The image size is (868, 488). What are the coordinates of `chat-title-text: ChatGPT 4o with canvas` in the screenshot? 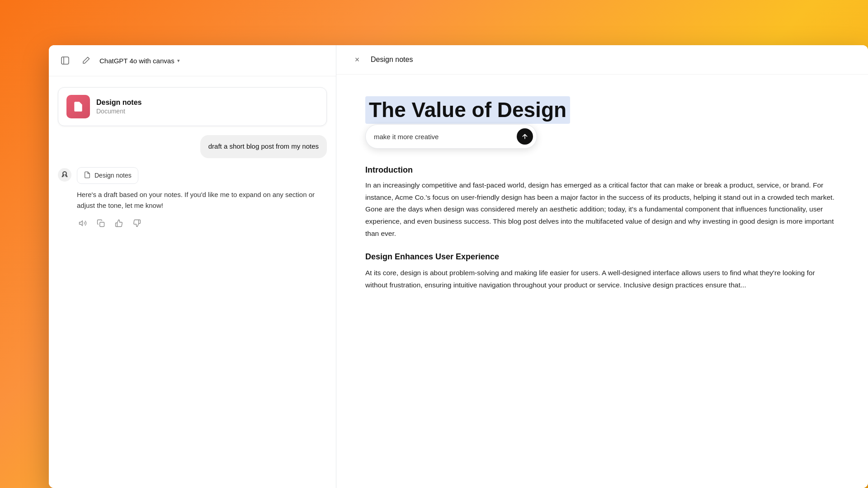 It's located at (137, 61).